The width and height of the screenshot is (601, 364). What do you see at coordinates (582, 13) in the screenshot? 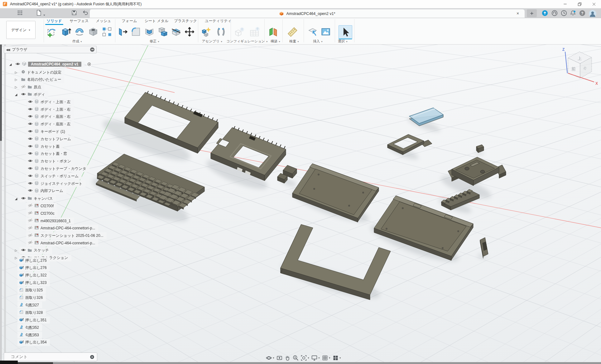
I see `help-icon: ?` at bounding box center [582, 13].